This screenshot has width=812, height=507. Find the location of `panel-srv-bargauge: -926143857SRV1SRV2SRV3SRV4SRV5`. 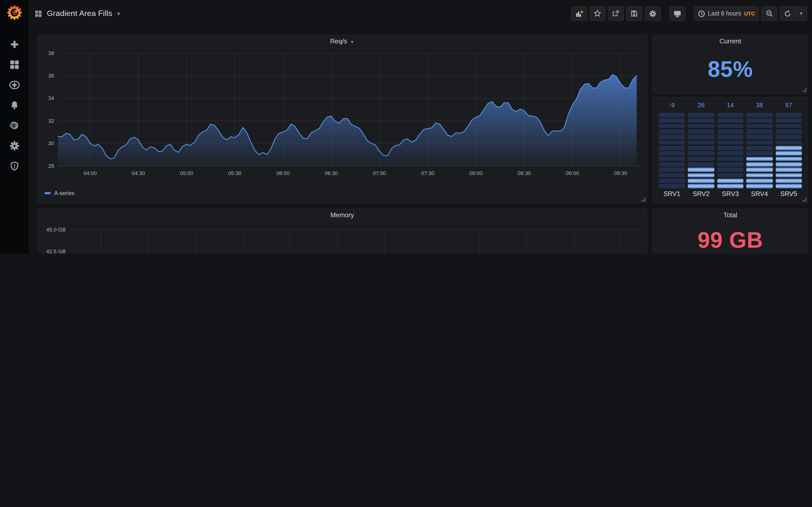

panel-srv-bargauge: -926143857SRV1SRV2SRV3SRV4SRV5 is located at coordinates (730, 150).